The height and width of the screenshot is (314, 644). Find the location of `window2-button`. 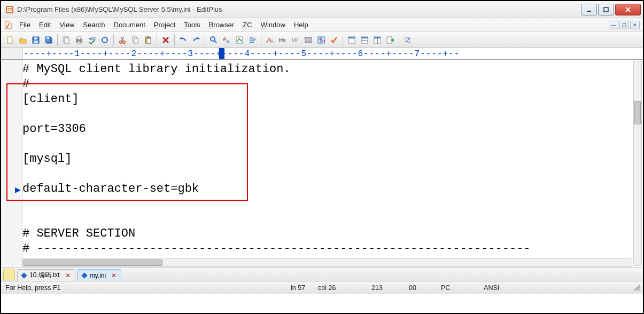

window2-button is located at coordinates (364, 40).